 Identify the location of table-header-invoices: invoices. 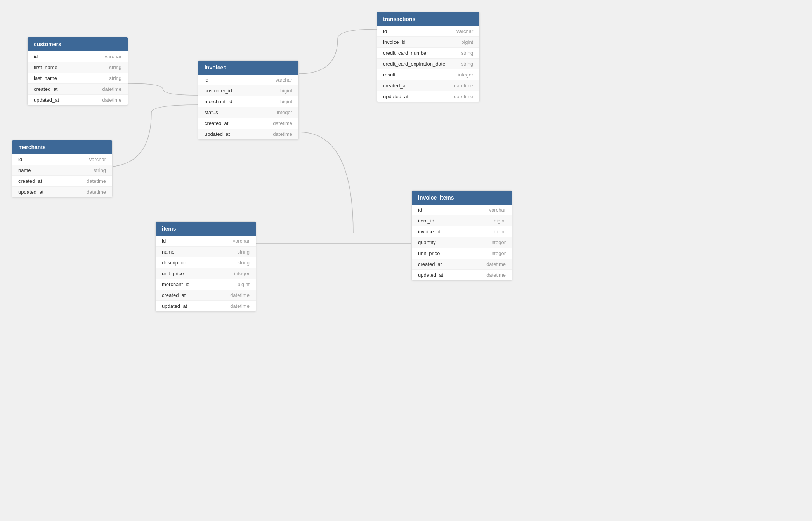
(248, 68).